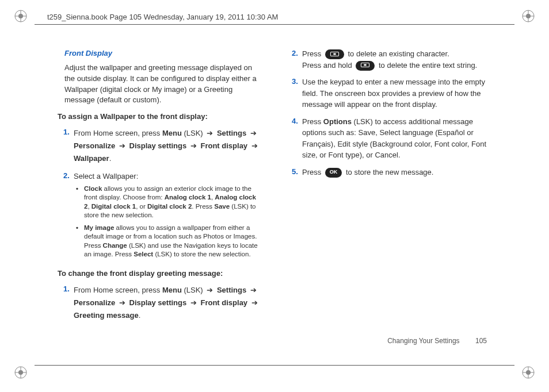 The width and height of the screenshot is (549, 392). Describe the element at coordinates (160, 274) in the screenshot. I see `task2-heading: To change the front display greeting mes…` at that location.